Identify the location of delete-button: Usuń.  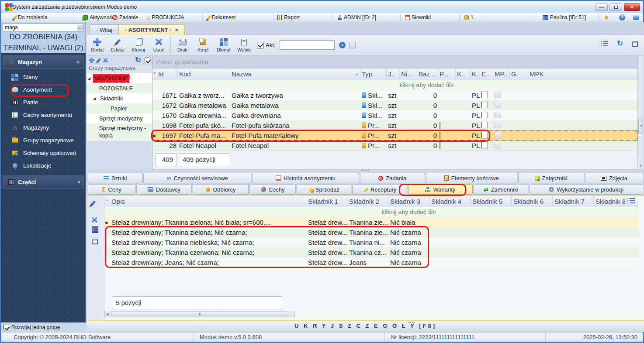
(159, 45).